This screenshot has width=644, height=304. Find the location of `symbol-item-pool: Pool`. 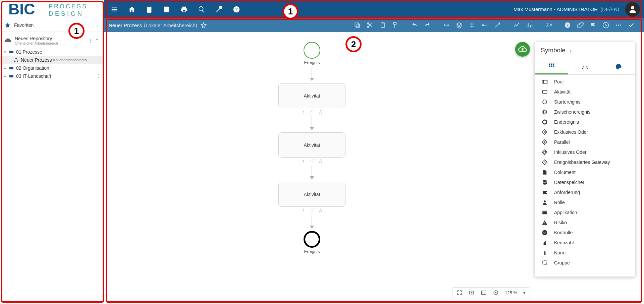

symbol-item-pool: Pool is located at coordinates (585, 82).